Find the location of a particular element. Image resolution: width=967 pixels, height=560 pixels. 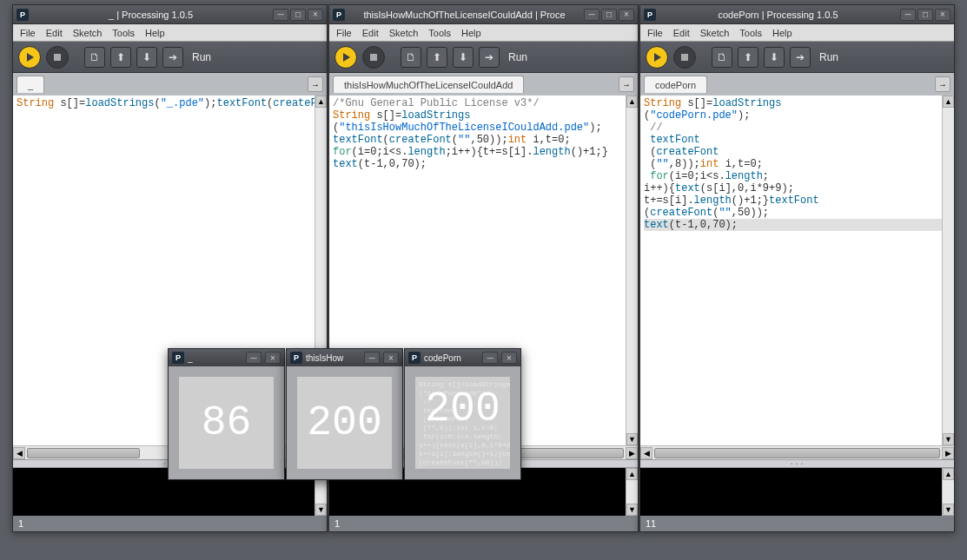

editor-hscroll: ◀ ▶ is located at coordinates (798, 452).